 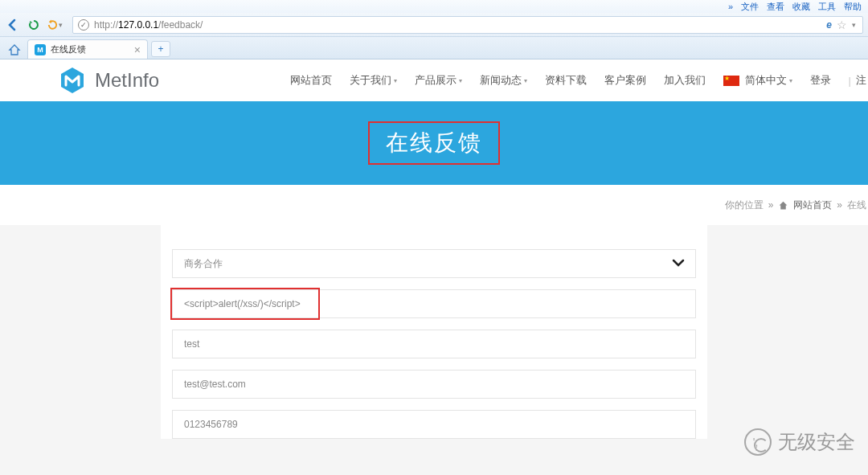 I want to click on browser-top-menus: » 文件 查看 收藏 工具 帮助, so click(x=434, y=6).